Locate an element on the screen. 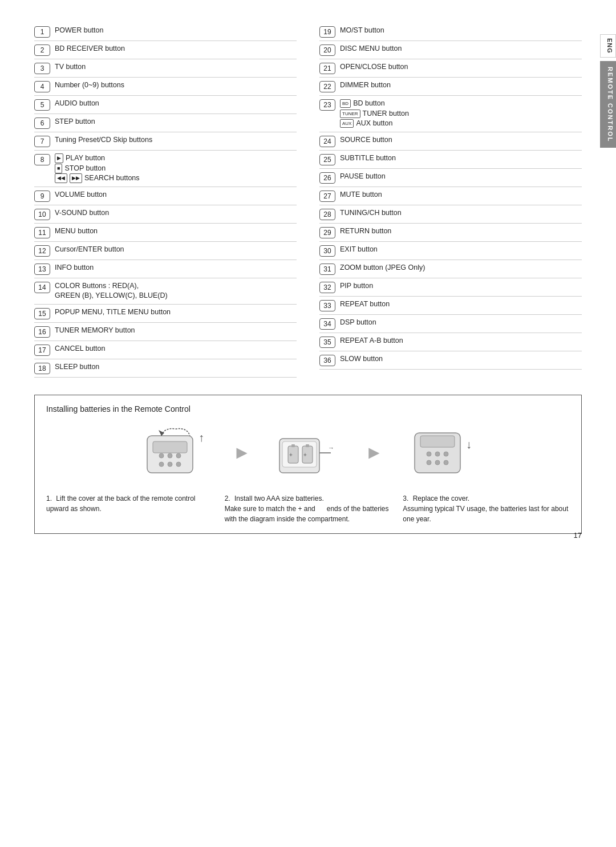 This screenshot has height=847, width=616. item-number: 4 is located at coordinates (42, 87).